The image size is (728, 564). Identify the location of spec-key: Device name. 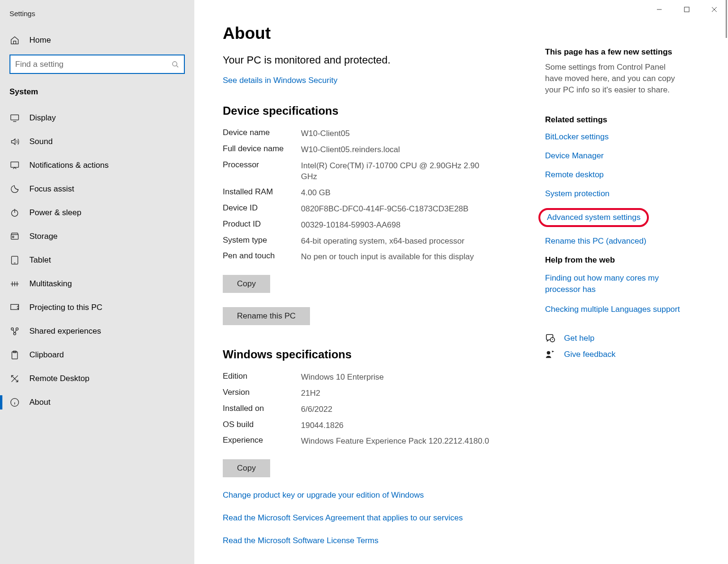
(262, 134).